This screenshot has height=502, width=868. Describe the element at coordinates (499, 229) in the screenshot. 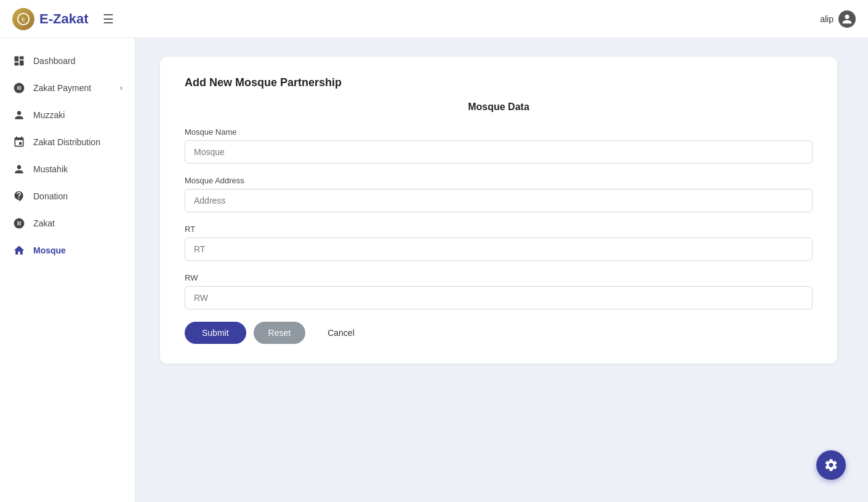

I see `rt-label: RT` at that location.